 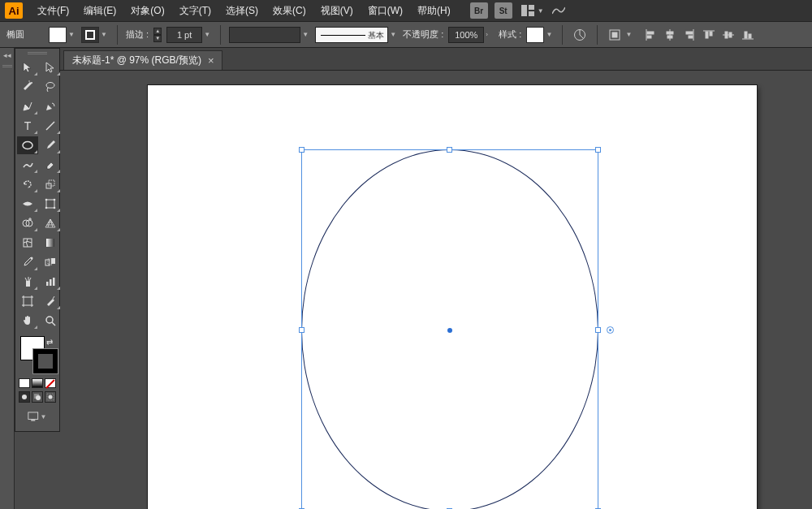 I want to click on blend-tool, so click(x=50, y=262).